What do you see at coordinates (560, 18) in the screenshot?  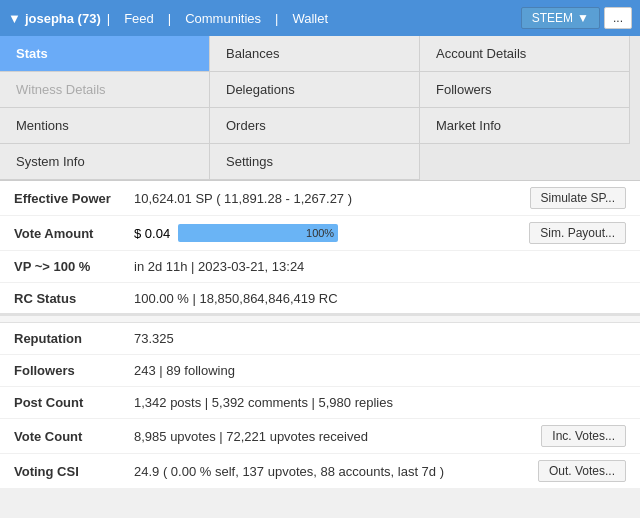 I see `steem-button: STEEM ▼` at bounding box center [560, 18].